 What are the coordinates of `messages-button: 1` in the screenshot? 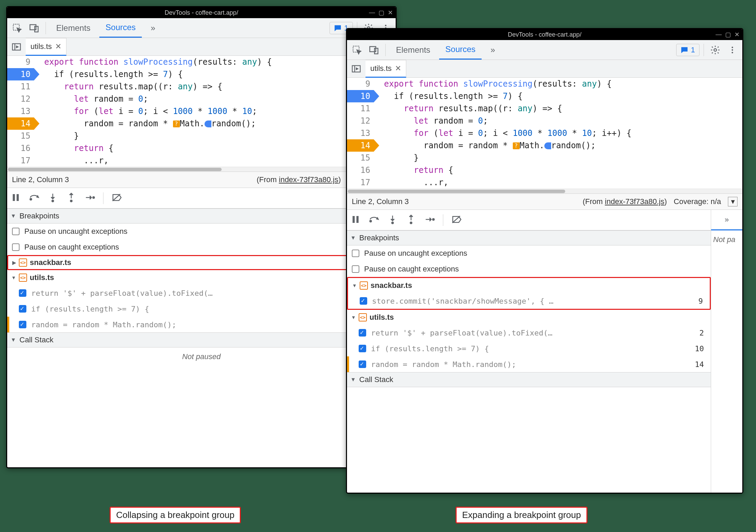 It's located at (688, 50).